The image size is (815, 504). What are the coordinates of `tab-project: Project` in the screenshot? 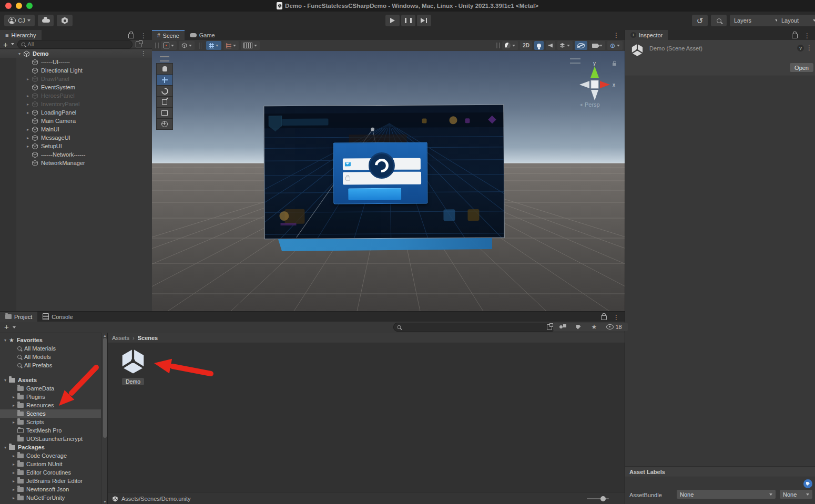 It's located at (19, 316).